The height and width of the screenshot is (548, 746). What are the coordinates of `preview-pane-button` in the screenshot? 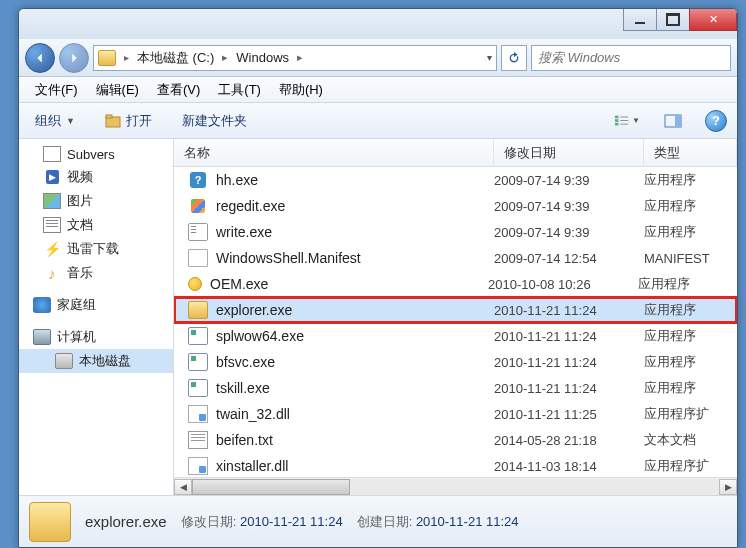 It's located at (673, 121).